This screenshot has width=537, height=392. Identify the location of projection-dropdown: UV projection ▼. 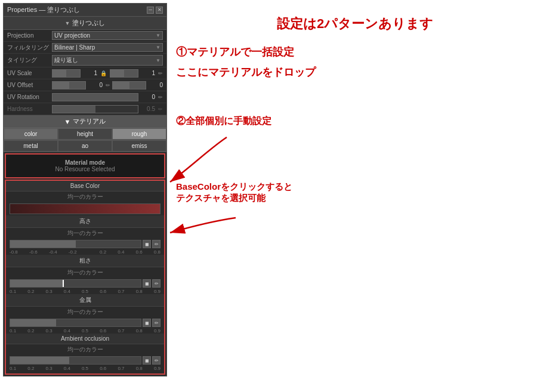
(107, 36).